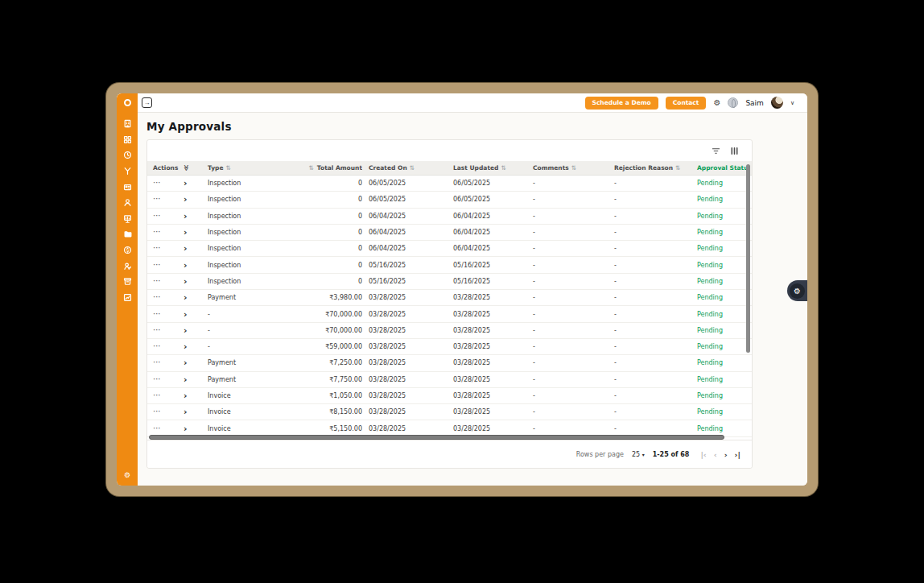 The height and width of the screenshot is (583, 924). What do you see at coordinates (732, 103) in the screenshot?
I see `globe-icon` at bounding box center [732, 103].